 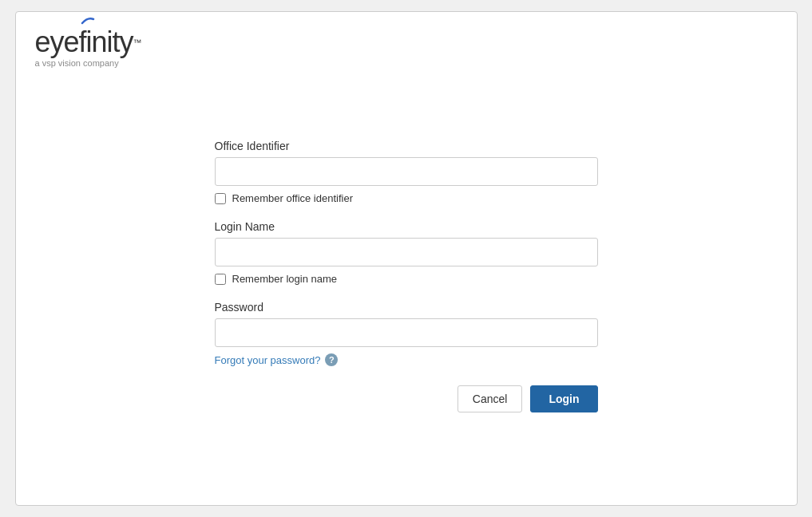 I want to click on office-identifier-group: Office Identifier Remember office identi…, so click(x=406, y=172).